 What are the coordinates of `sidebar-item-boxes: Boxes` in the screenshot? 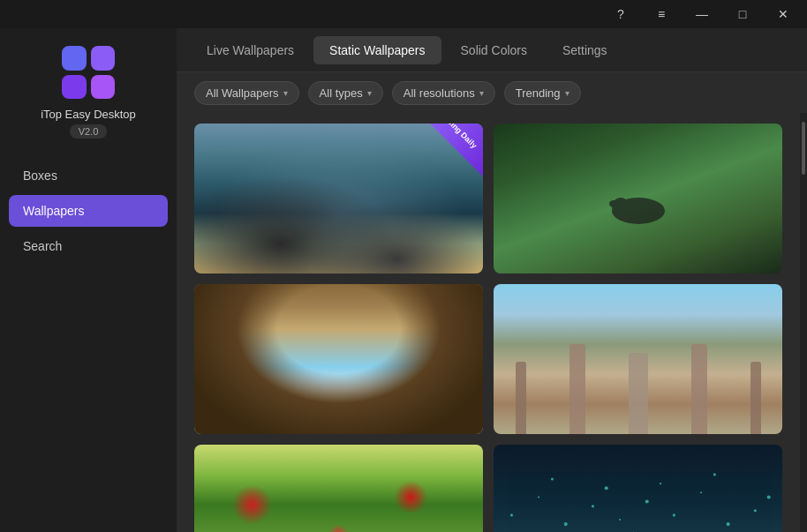 It's located at (88, 176).